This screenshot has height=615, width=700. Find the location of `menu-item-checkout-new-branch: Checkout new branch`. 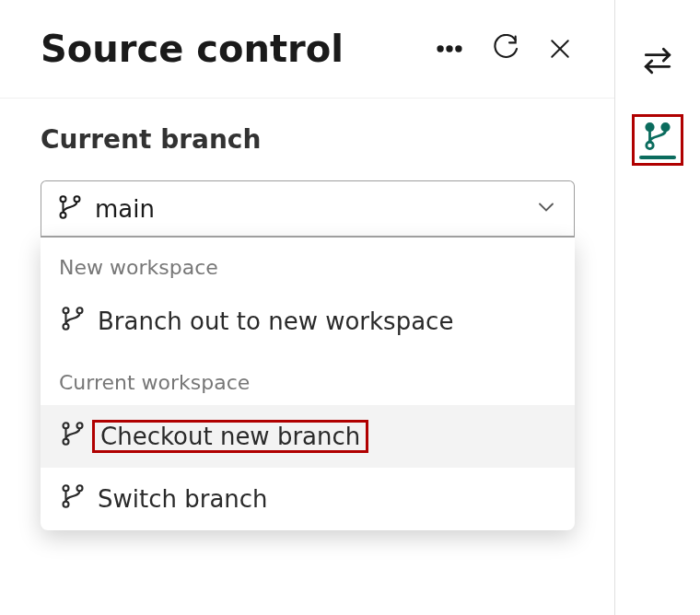

menu-item-checkout-new-branch: Checkout new branch is located at coordinates (308, 436).